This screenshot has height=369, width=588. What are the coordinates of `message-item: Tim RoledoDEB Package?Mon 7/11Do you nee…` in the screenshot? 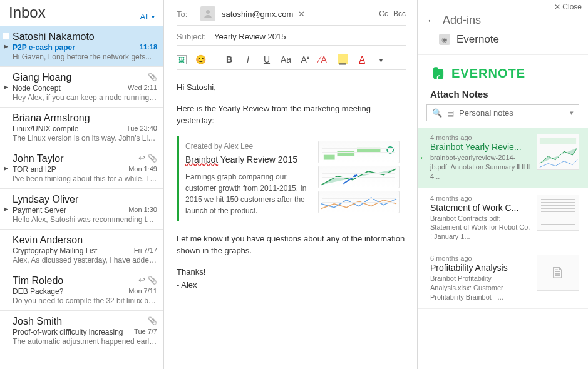 It's located at (81, 290).